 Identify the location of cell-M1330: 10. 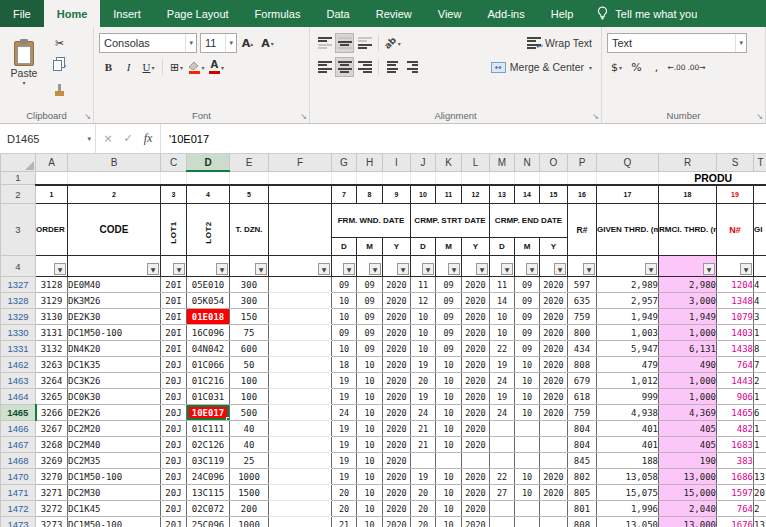
(502, 333).